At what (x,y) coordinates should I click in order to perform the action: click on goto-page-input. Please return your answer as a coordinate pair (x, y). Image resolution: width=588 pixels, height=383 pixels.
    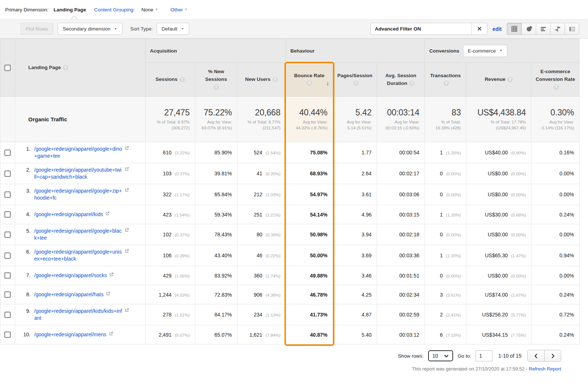
    Looking at the image, I should click on (484, 356).